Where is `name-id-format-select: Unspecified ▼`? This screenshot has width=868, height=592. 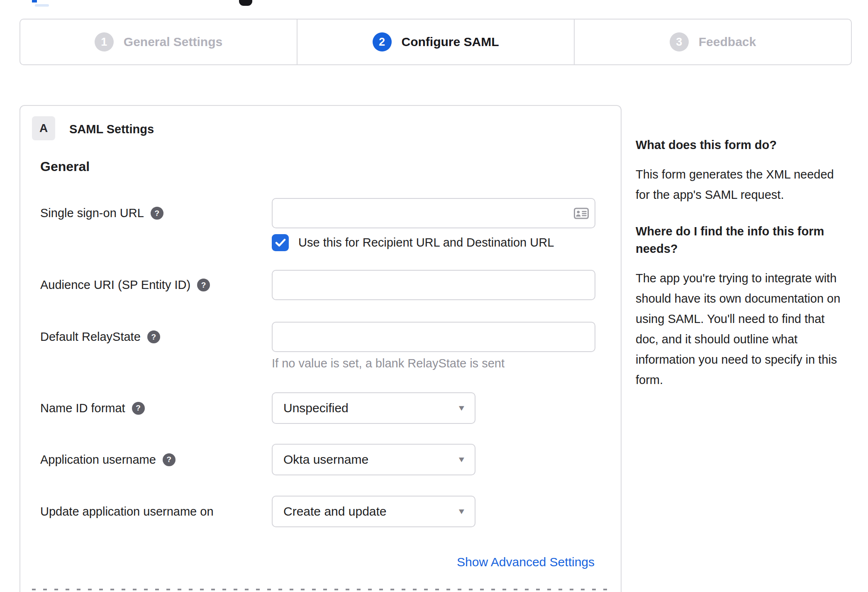 name-id-format-select: Unspecified ▼ is located at coordinates (373, 408).